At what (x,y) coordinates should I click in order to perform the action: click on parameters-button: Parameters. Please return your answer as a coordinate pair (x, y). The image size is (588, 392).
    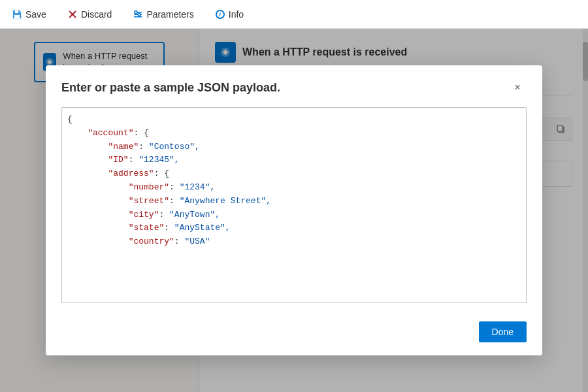
    Looking at the image, I should click on (163, 14).